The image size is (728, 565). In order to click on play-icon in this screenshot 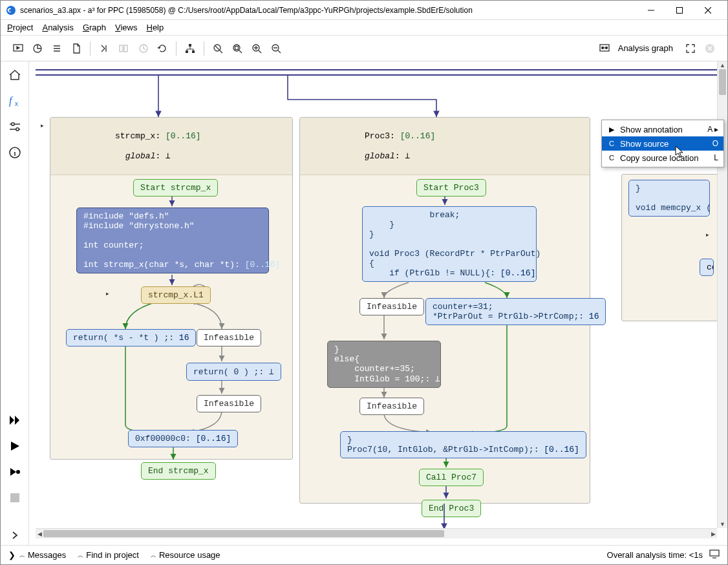, I will do `click(15, 446)`.